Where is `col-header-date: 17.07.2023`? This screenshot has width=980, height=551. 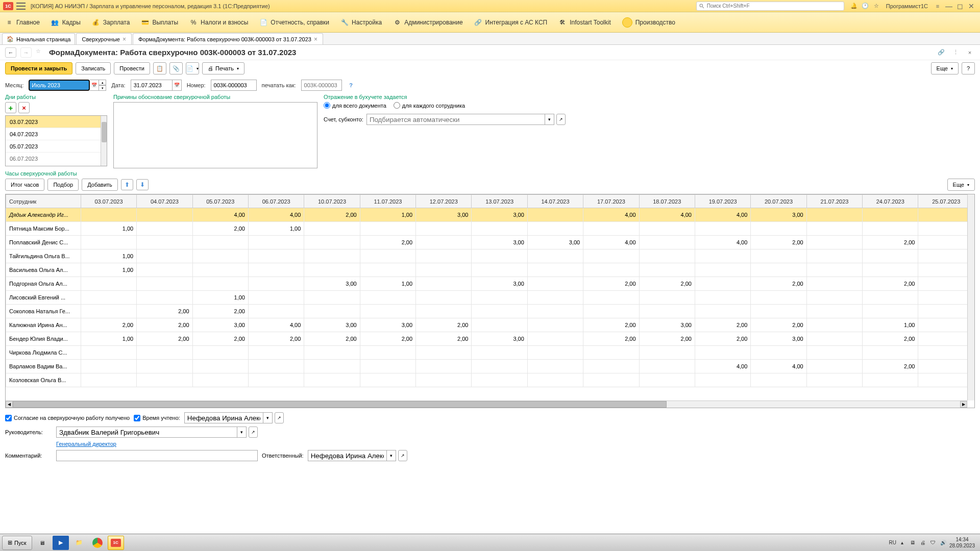 col-header-date: 17.07.2023 is located at coordinates (611, 202).